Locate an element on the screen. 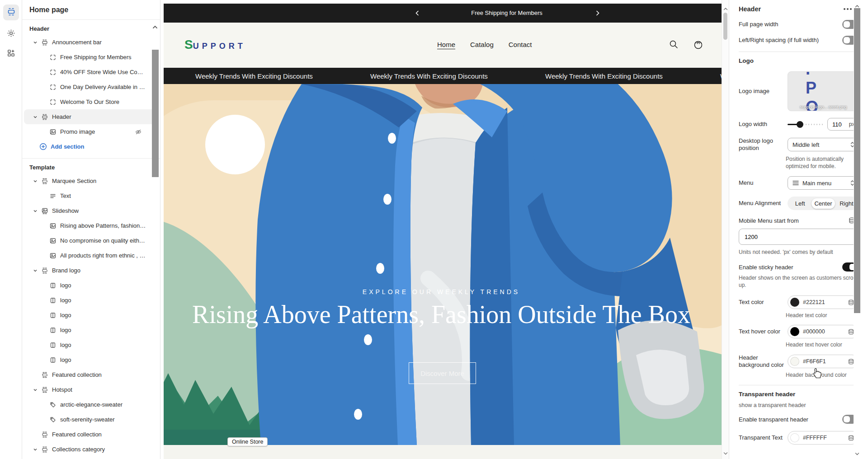 Image resolution: width=868 pixels, height=459 pixels. sidebar-item-label: 40% OFF Store Wide Use Code ... is located at coordinates (103, 72).